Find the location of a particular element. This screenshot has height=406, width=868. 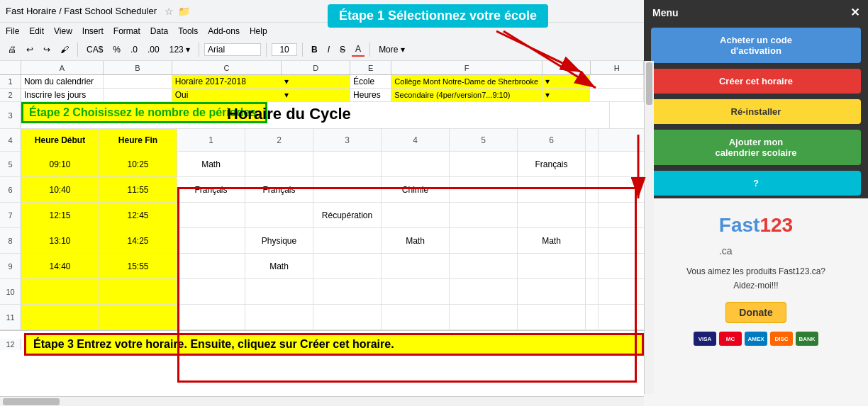

more-btn: More ▾ is located at coordinates (391, 50).